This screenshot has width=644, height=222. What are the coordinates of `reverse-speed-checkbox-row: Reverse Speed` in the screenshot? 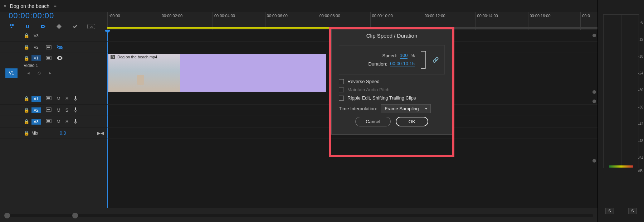 It's located at (392, 82).